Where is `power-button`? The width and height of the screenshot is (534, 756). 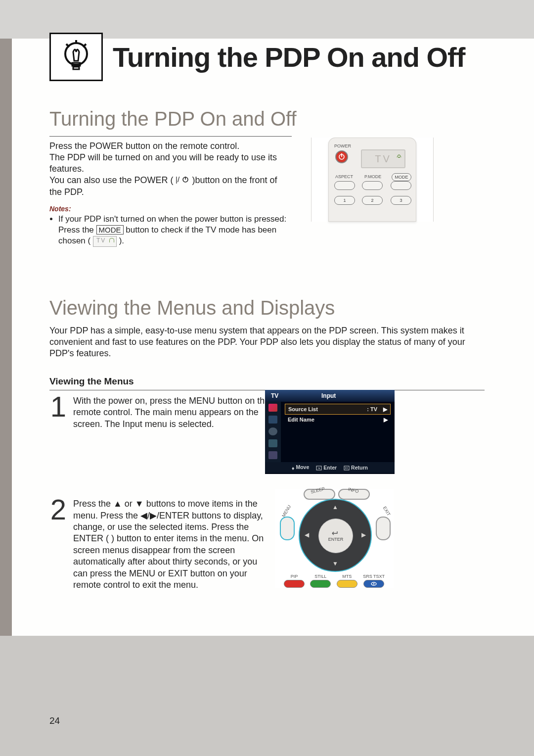
power-button is located at coordinates (342, 157).